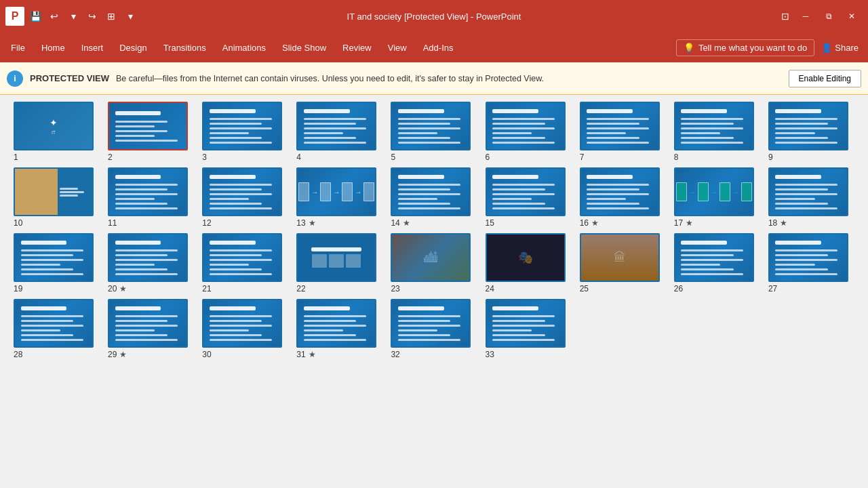  I want to click on menu-home: Home, so click(53, 47).